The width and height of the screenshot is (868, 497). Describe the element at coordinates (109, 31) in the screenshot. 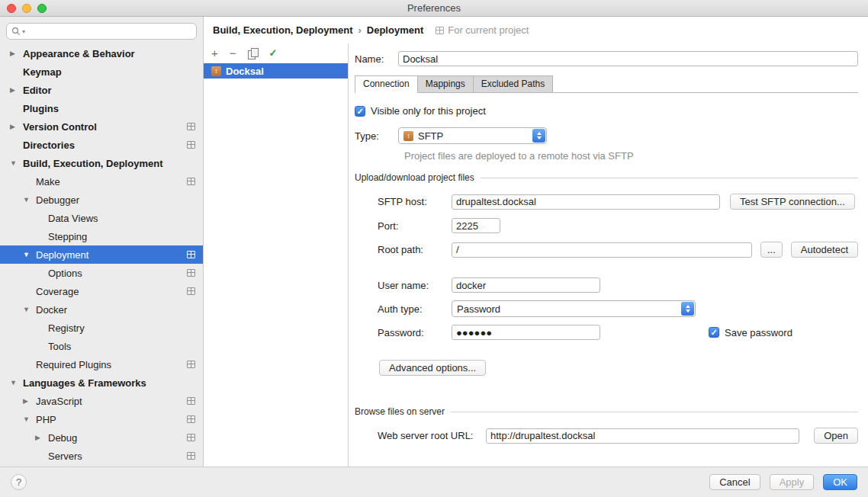

I see `search-input` at that location.